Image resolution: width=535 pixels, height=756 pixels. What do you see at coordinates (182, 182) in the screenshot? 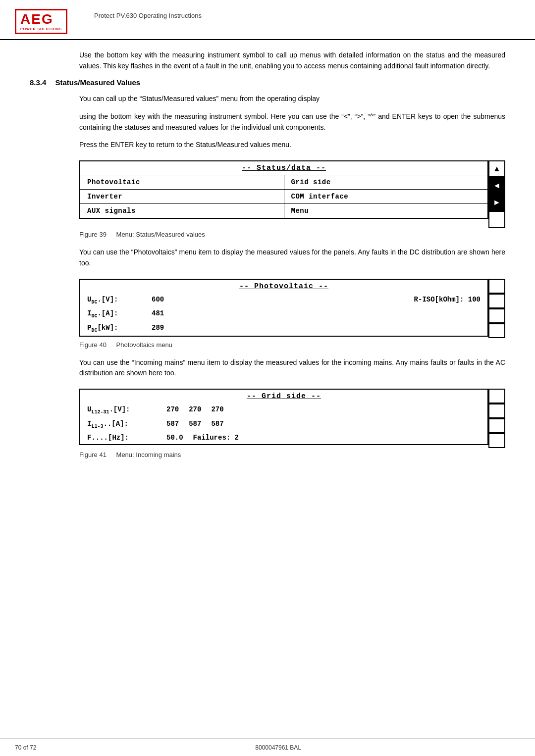
I see `display-cell-pv: Photovoltaic` at bounding box center [182, 182].